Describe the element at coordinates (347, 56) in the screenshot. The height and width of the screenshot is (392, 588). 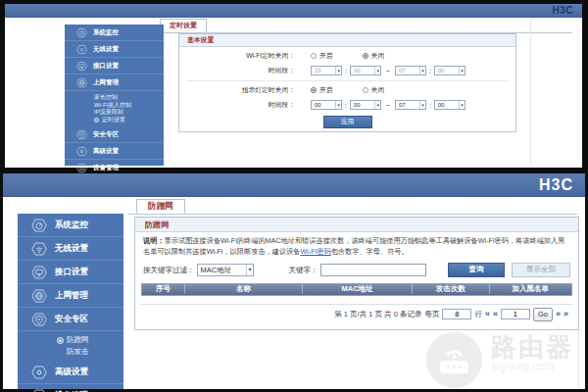
I see `wifi-timer-row: Wi-Fi定时关闭： 开启 关闭` at that location.